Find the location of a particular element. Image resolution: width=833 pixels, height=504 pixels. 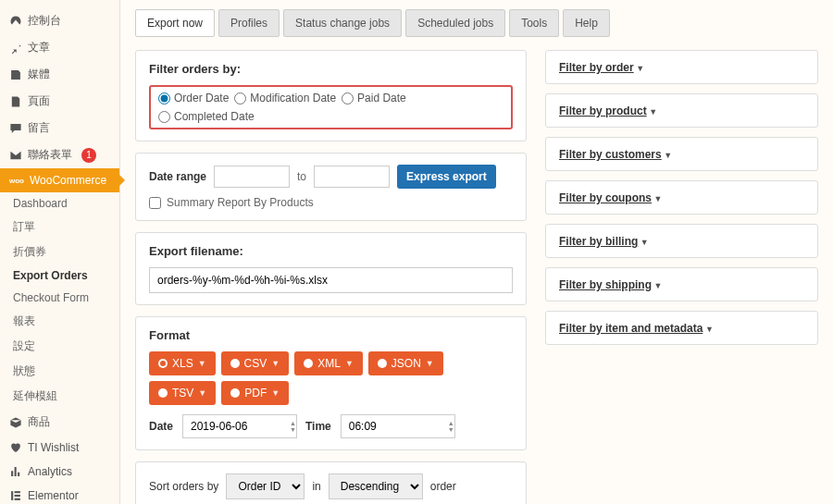

pin-icon is located at coordinates (16, 48).